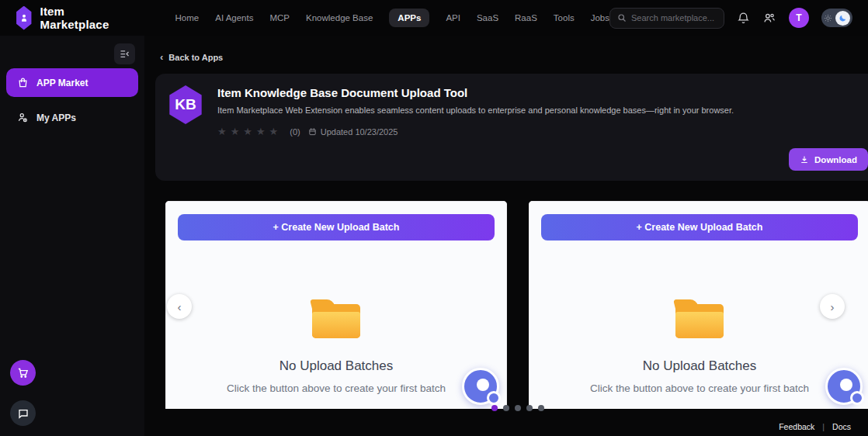  I want to click on search-box, so click(667, 19).